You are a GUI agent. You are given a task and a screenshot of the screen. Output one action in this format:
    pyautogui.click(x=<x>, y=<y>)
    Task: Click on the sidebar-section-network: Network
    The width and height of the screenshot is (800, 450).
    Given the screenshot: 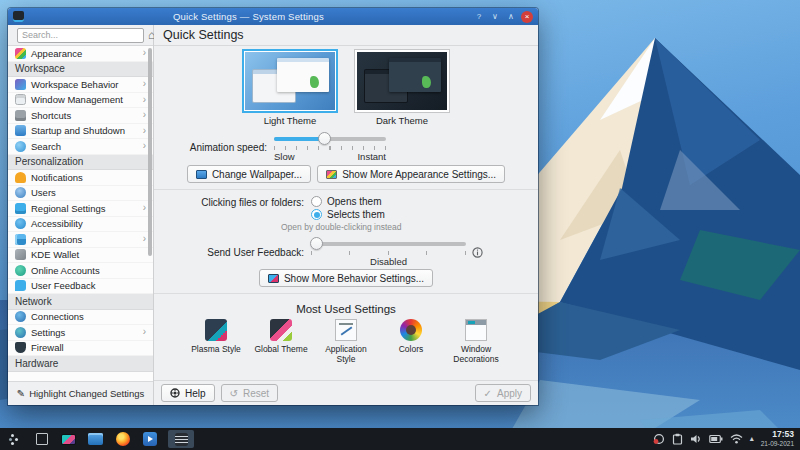 What is the action you would take?
    pyautogui.click(x=80, y=302)
    